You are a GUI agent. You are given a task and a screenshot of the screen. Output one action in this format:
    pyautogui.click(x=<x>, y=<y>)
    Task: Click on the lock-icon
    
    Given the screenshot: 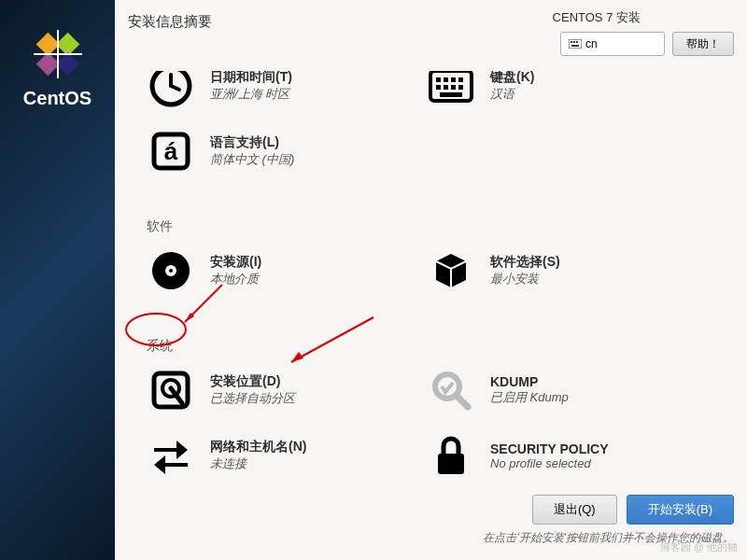 What is the action you would take?
    pyautogui.click(x=451, y=455)
    